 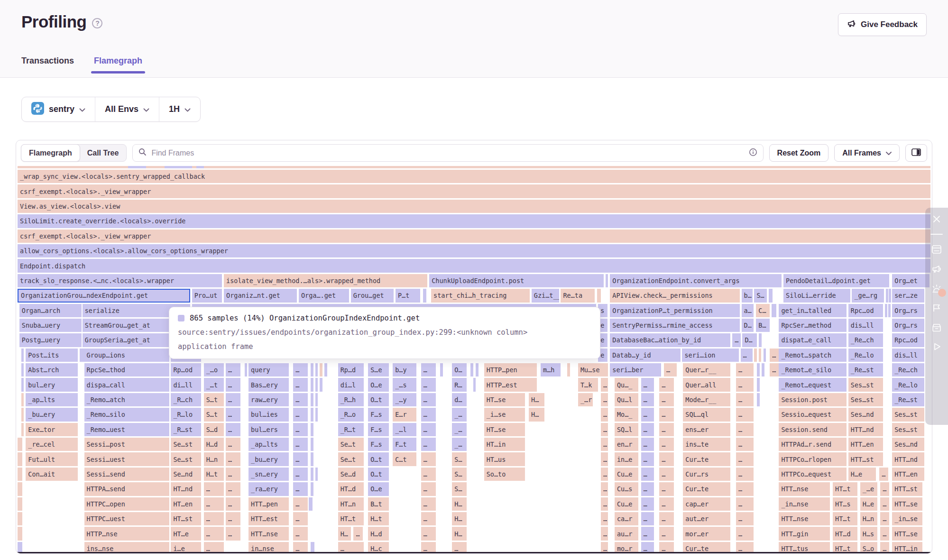 What do you see at coordinates (812, 370) in the screenshot?
I see `flame-cell: _Remot…e_silo` at bounding box center [812, 370].